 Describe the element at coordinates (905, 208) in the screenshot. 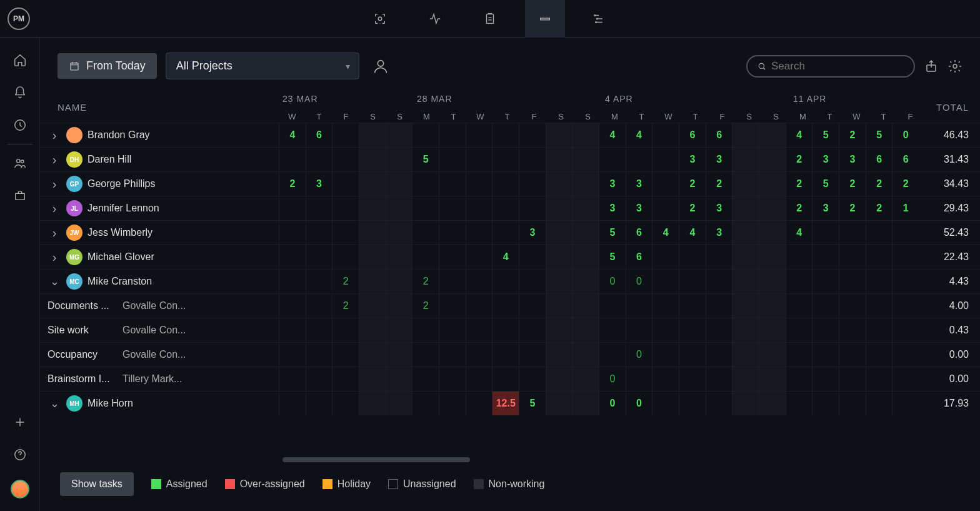

I see `workload-cell: 1` at that location.